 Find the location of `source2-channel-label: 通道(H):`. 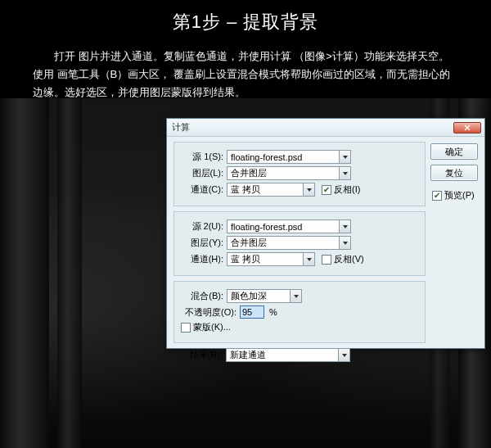

source2-channel-label: 通道(H): is located at coordinates (204, 259).